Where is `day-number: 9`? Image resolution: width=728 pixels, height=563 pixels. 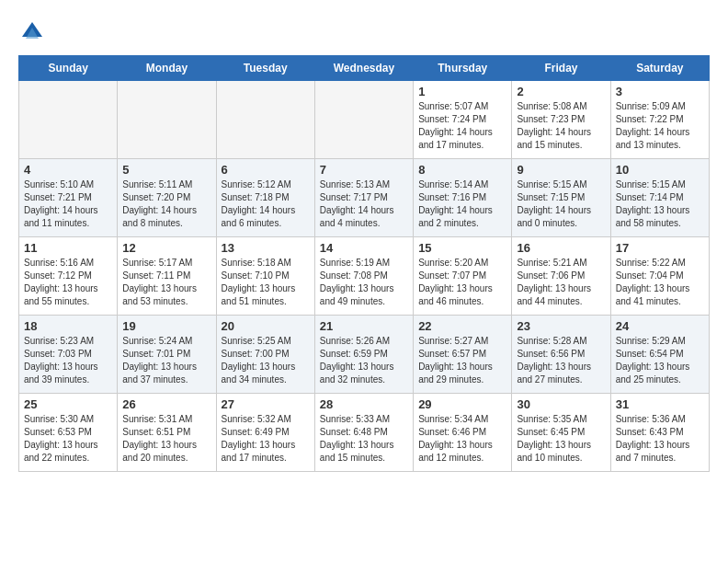 day-number: 9 is located at coordinates (561, 169).